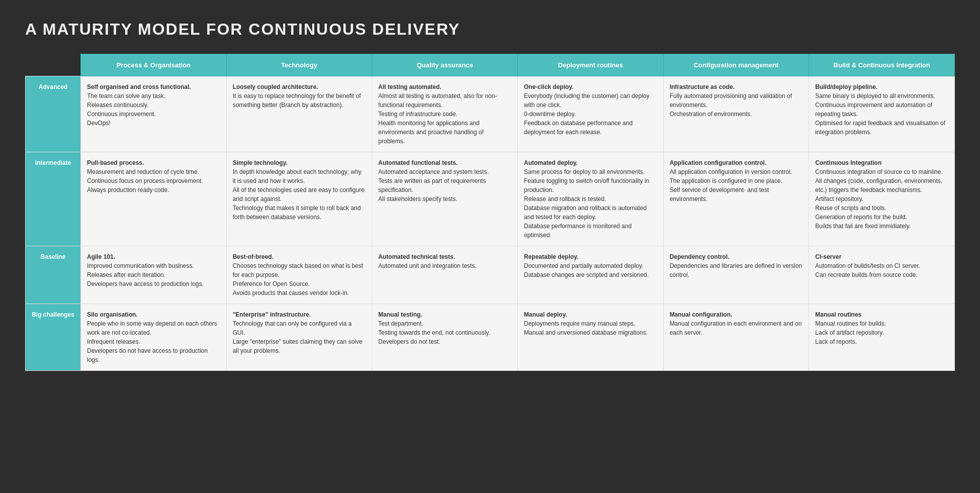 Image resolution: width=980 pixels, height=493 pixels. What do you see at coordinates (299, 338) in the screenshot?
I see `cell-technology-3: "Enterprise" infrastructure.Technology t…` at bounding box center [299, 338].